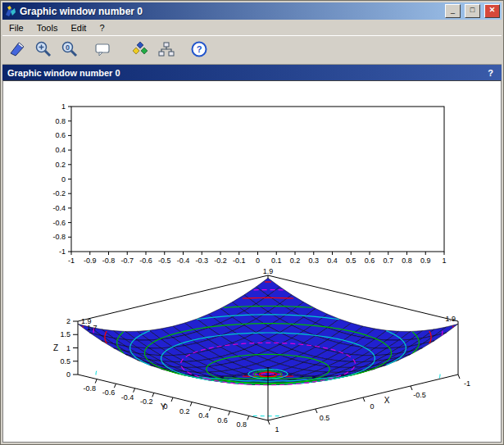  What do you see at coordinates (127, 261) in the screenshot?
I see `svg-text: -0.7` at bounding box center [127, 261].